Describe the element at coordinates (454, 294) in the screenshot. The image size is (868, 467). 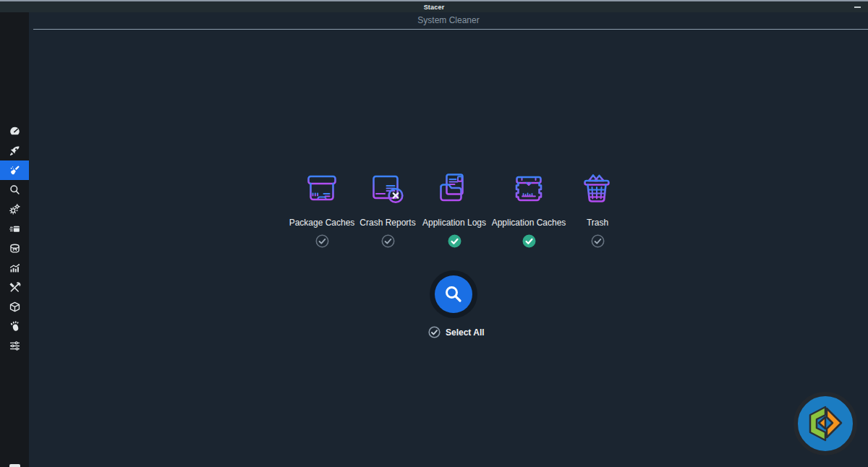
I see `scan-button-ring` at that location.